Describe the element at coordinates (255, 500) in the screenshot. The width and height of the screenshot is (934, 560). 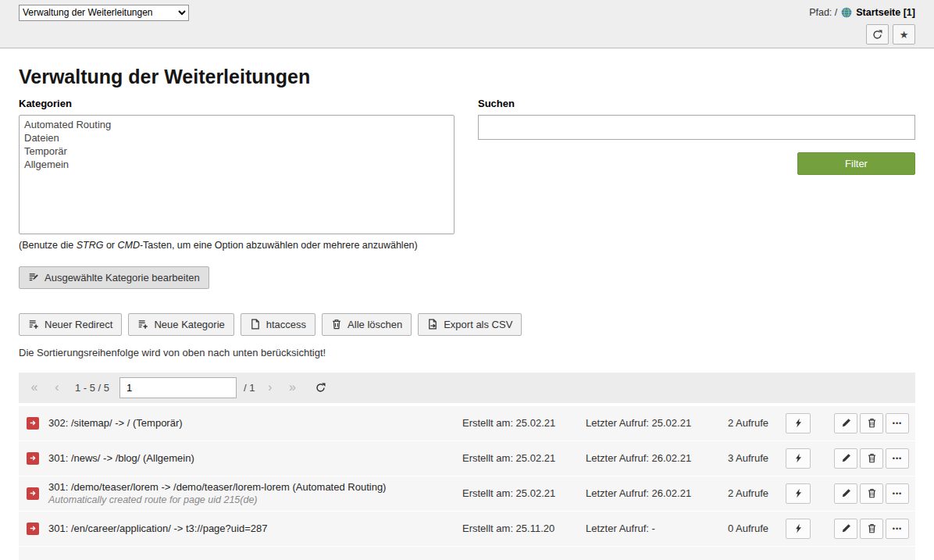
I see `redirect-subtitle: Automatically created route for page uid…` at that location.